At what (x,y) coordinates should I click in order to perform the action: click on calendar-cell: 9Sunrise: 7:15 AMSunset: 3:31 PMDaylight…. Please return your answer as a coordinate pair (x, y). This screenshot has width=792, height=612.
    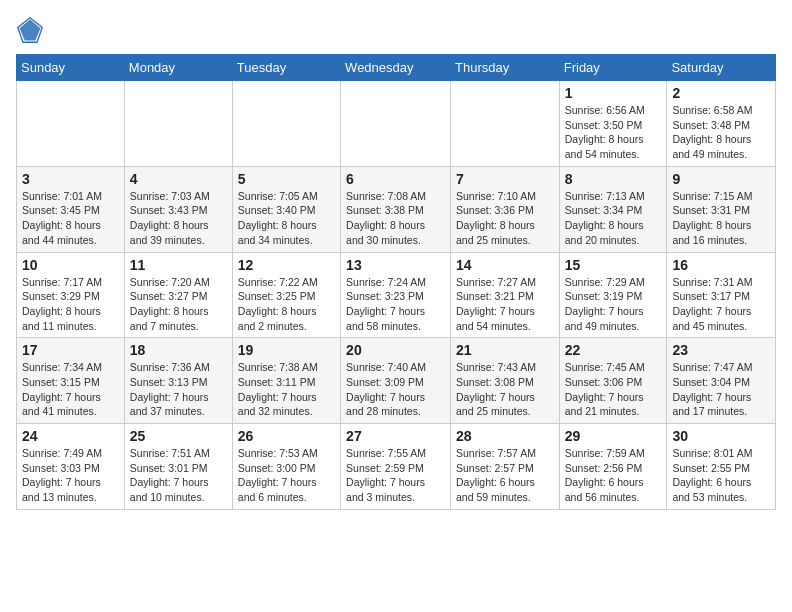
    Looking at the image, I should click on (722, 209).